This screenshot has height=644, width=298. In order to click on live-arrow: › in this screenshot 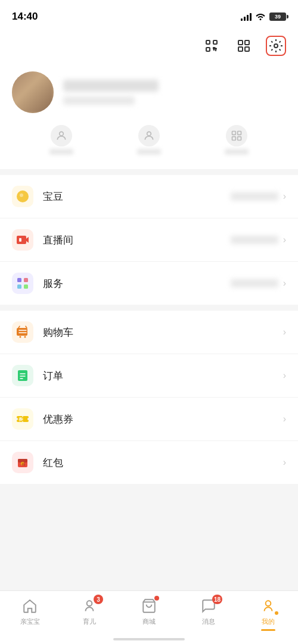, I will do `click(285, 240)`.